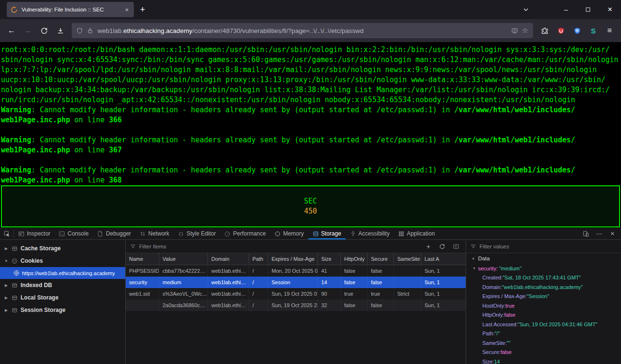  What do you see at coordinates (494, 306) in the screenshot?
I see `data-entry-key: HostOnly:` at bounding box center [494, 306].